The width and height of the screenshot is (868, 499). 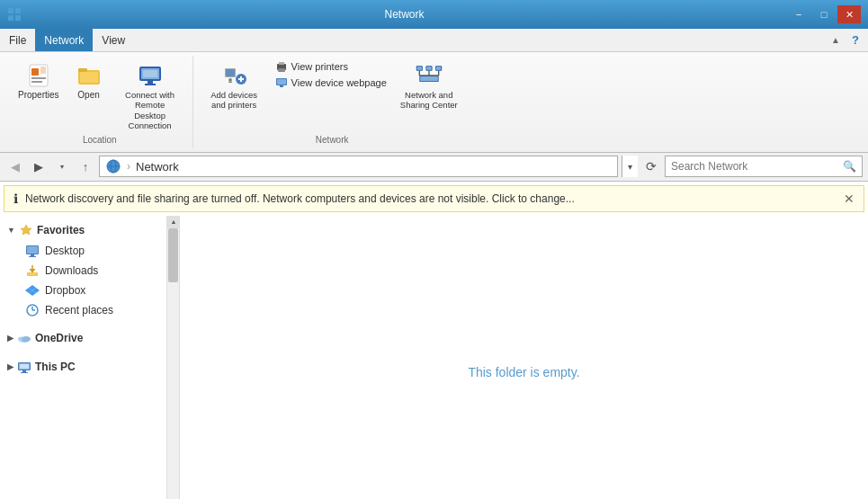 I want to click on help-icon: ?, so click(x=855, y=40).